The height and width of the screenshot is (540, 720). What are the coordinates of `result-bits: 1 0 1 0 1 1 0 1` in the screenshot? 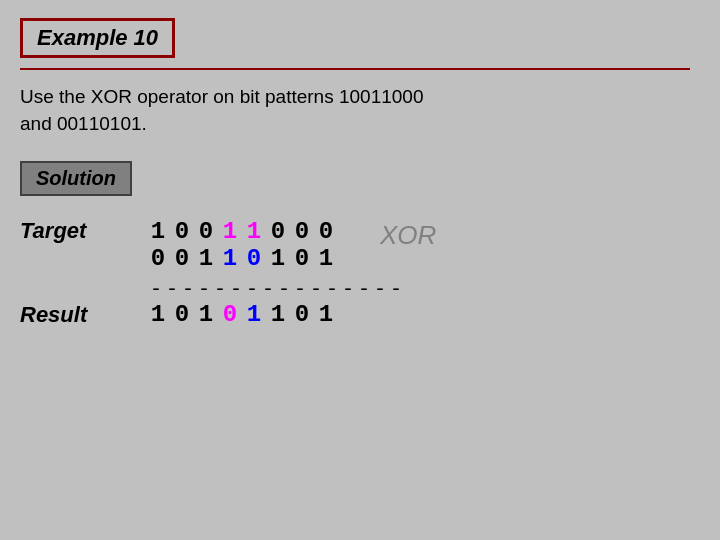 It's located at (245, 314).